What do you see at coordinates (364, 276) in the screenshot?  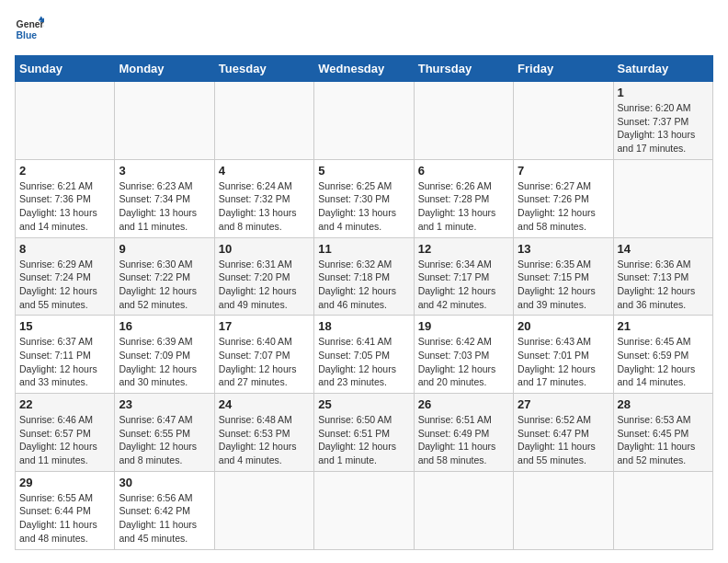 I see `calendar-day: 11 Sunrise: 6:32 AMSunset: 7:18 PMDaylig…` at bounding box center [364, 276].